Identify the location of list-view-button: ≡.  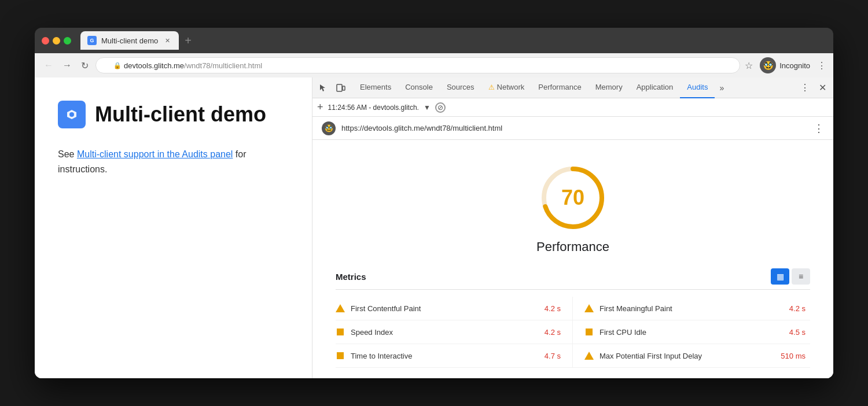
(801, 276).